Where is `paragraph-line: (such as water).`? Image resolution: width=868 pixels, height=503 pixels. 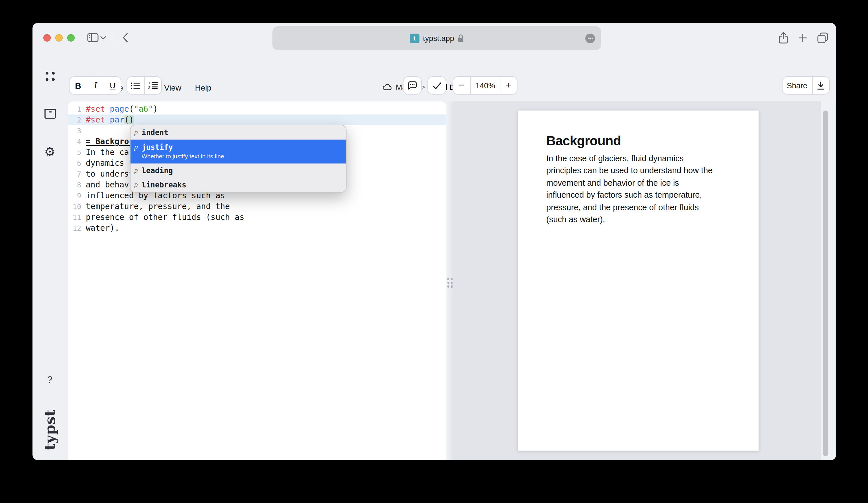 paragraph-line: (such as water). is located at coordinates (638, 220).